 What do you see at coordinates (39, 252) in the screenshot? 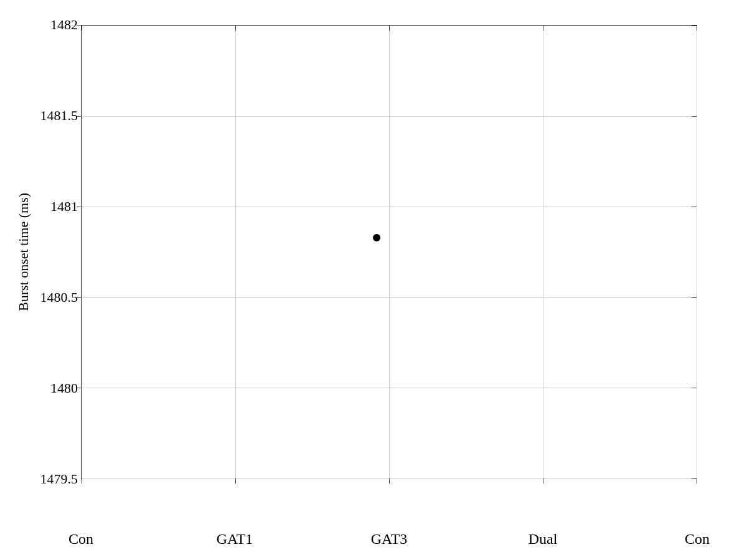
I see `y-axis-labels` at bounding box center [39, 252].